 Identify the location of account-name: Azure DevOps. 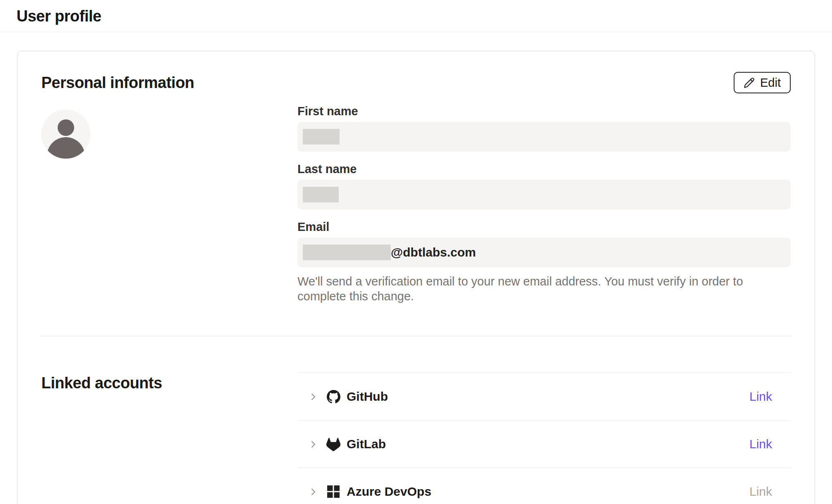
(389, 492).